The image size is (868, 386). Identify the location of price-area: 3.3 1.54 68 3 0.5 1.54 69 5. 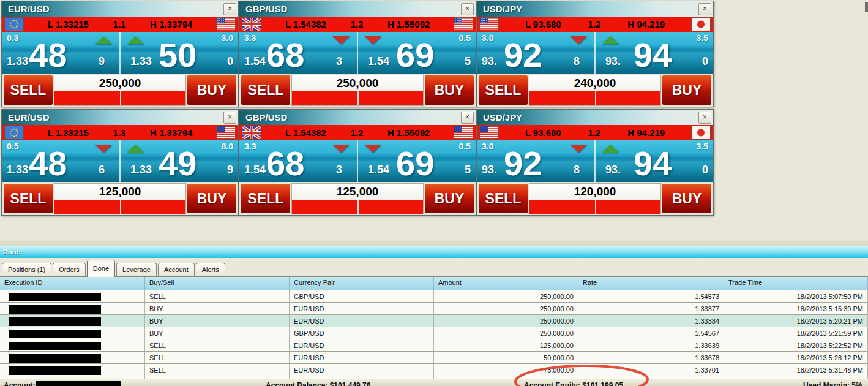
(357, 53).